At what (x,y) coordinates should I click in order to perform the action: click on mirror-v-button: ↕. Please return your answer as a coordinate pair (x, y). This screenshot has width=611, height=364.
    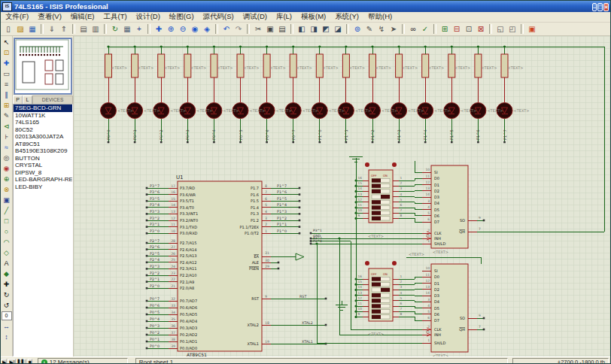
    Looking at the image, I should click on (6, 337).